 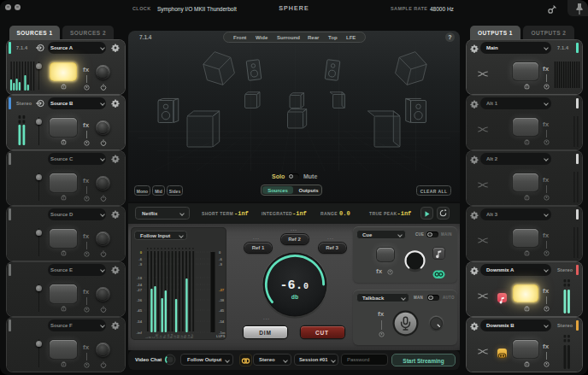 I want to click on svg-text: LUFS, so click(x=220, y=337).